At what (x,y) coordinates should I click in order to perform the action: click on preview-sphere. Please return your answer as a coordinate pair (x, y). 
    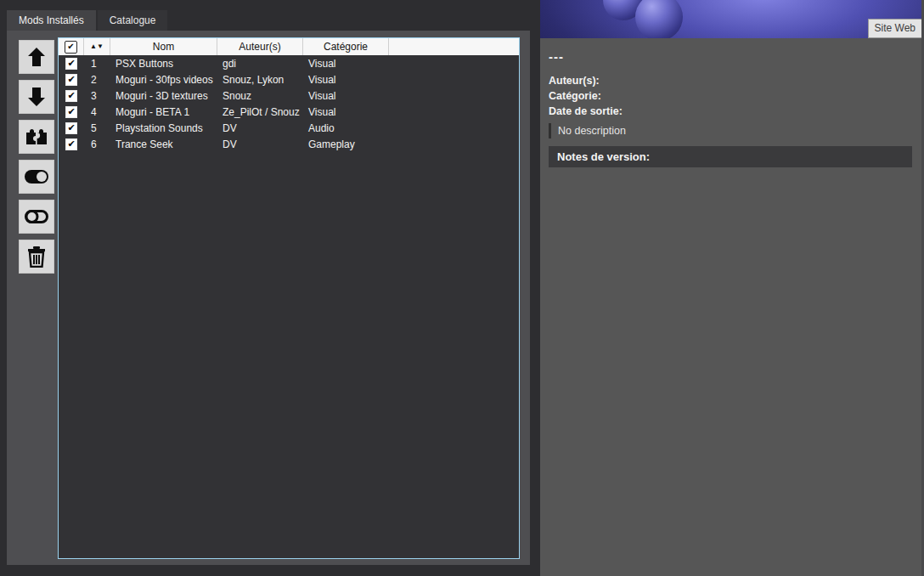
    Looking at the image, I should click on (659, 19).